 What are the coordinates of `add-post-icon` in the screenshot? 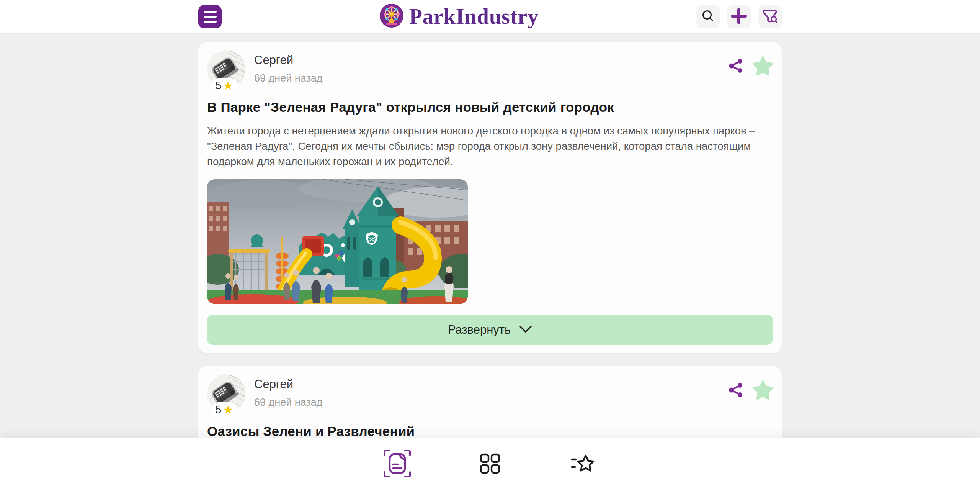 It's located at (739, 17).